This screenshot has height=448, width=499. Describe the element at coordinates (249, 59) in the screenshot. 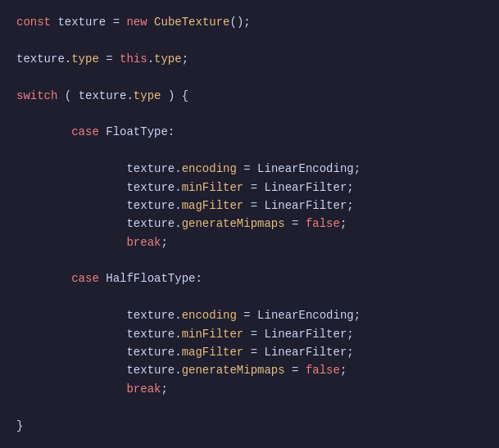

I see `code-line-3: texture.type = this.type;` at that location.